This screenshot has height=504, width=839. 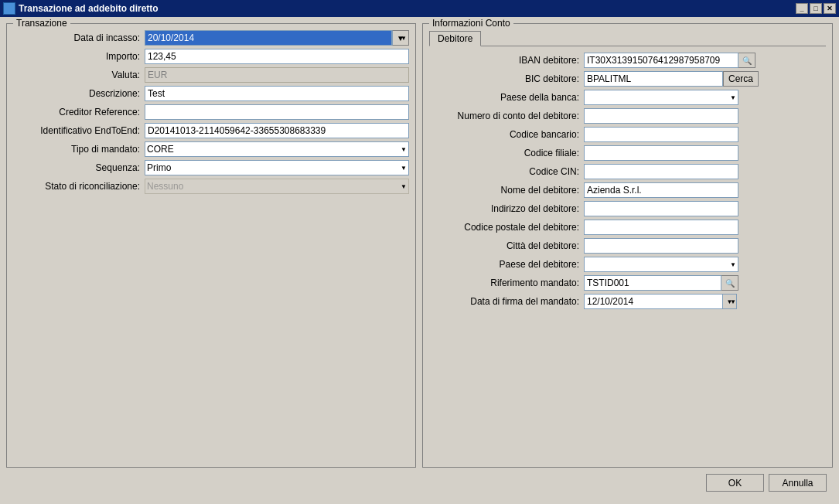 I want to click on data-firma-input, so click(x=653, y=301).